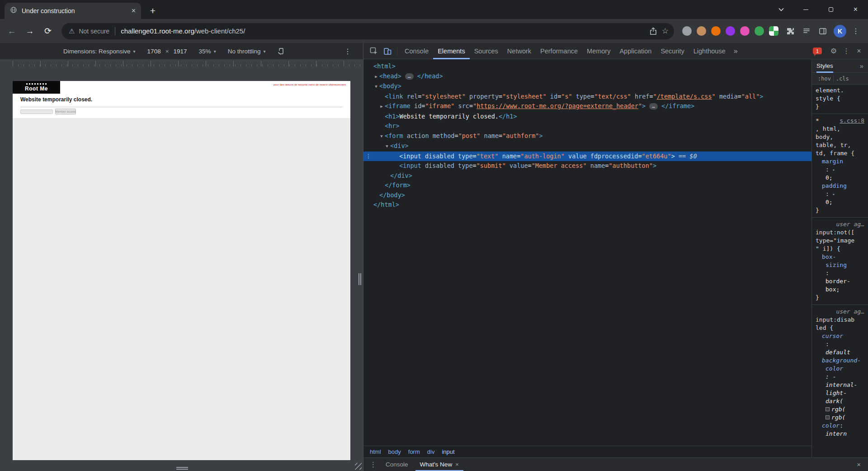 Image resolution: width=868 pixels, height=471 pixels. Describe the element at coordinates (862, 66) in the screenshot. I see `sidebar-more-tabs-button: »` at that location.